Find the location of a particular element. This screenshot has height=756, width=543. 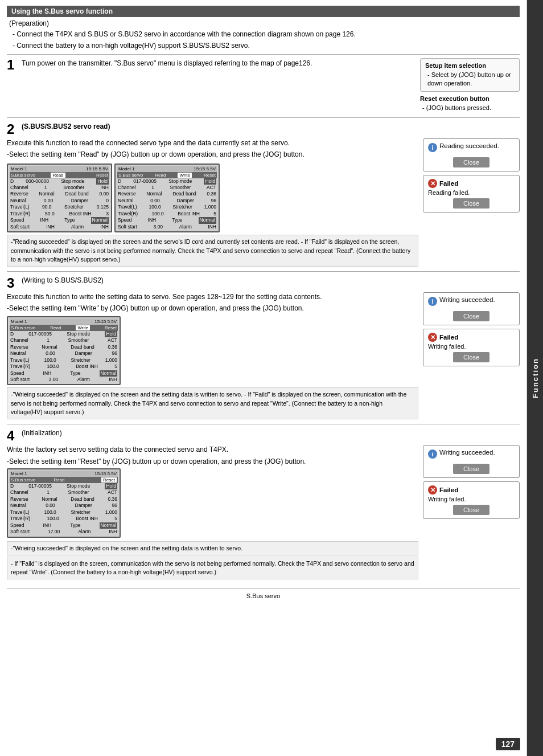

failed-icon-3: ✕ is located at coordinates (433, 490).